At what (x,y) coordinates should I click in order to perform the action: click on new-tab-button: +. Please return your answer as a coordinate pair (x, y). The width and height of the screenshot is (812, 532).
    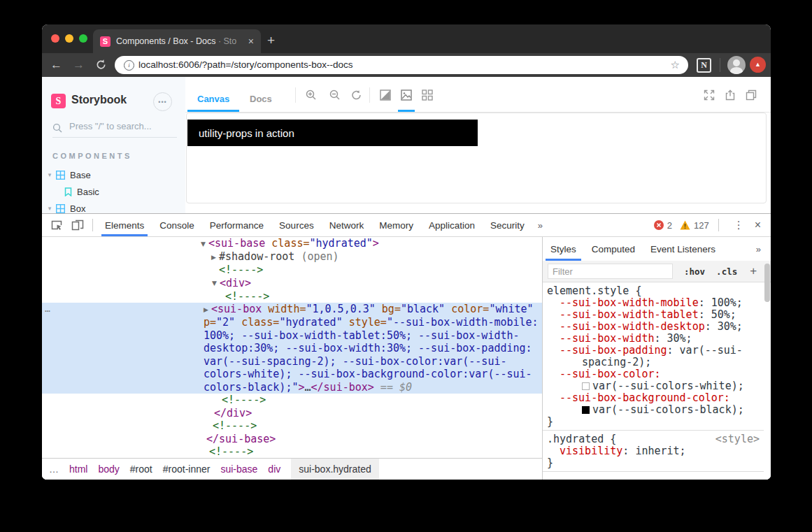
    Looking at the image, I should click on (271, 41).